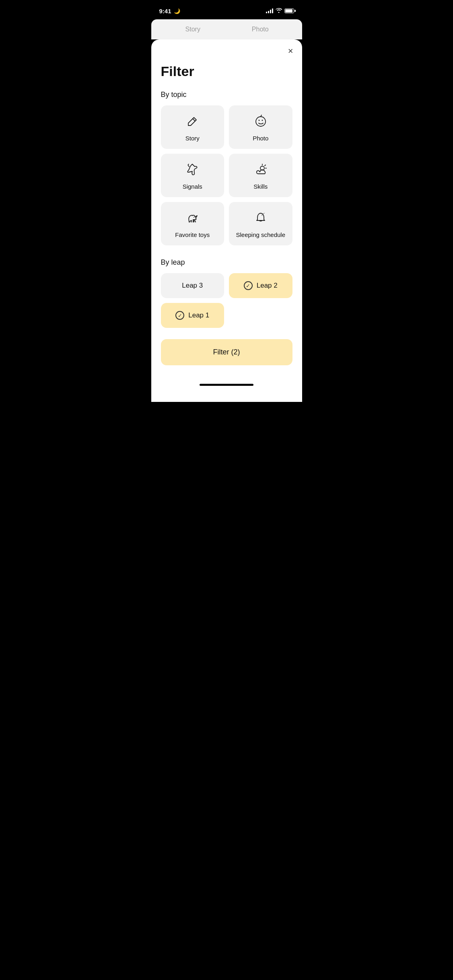 Image resolution: width=453 pixels, height=980 pixels. What do you see at coordinates (264, 213) in the screenshot?
I see `svg-text: z` at bounding box center [264, 213].